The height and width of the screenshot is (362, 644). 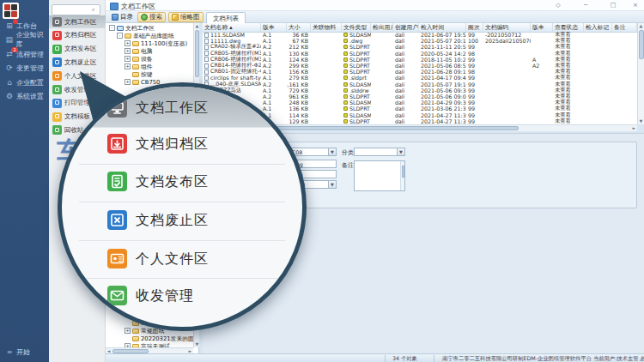 I want to click on column-header: 创建用户, so click(x=406, y=27).